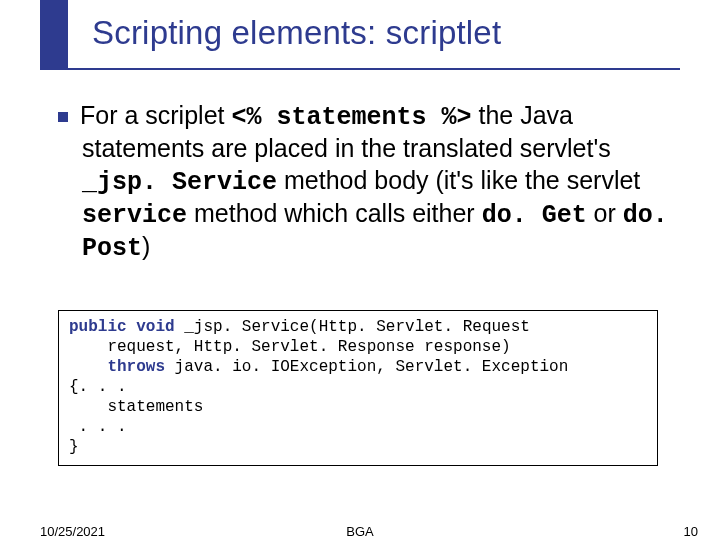 This screenshot has width=720, height=540. What do you see at coordinates (98, 387) in the screenshot?
I see `code-line-4: {. . .` at bounding box center [98, 387].